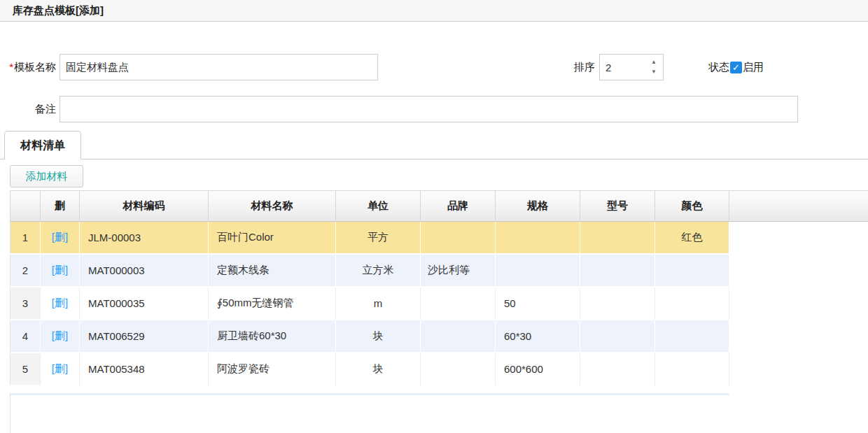 This screenshot has width=868, height=433. Describe the element at coordinates (10, 413) in the screenshot. I see `panel-left-edge` at that location.